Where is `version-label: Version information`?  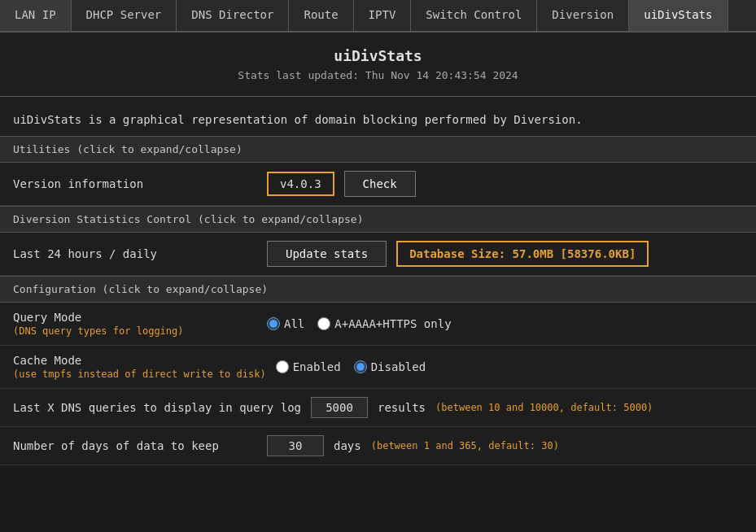
version-label: Version information is located at coordinates (135, 184).